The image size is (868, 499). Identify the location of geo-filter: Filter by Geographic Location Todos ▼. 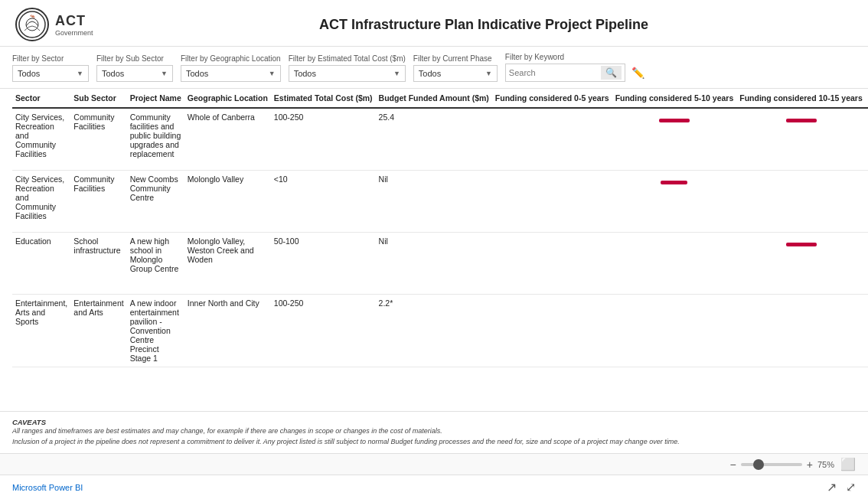
(231, 68).